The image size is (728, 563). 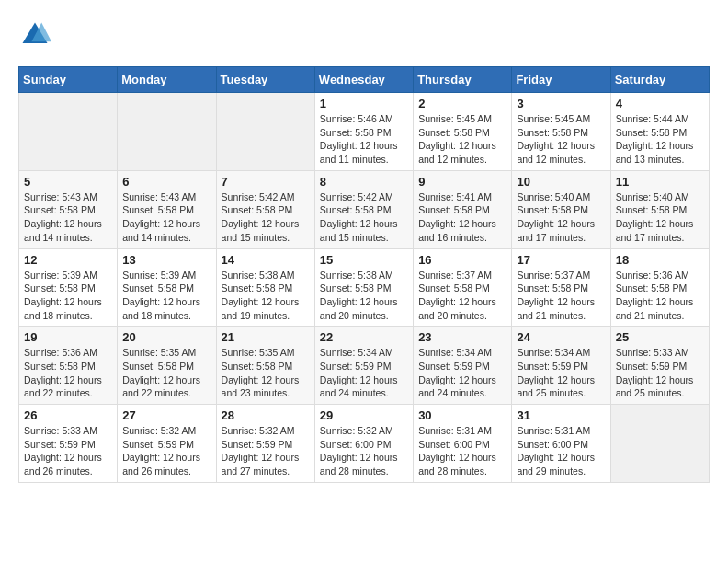 What do you see at coordinates (561, 182) in the screenshot?
I see `day-number: 10` at bounding box center [561, 182].